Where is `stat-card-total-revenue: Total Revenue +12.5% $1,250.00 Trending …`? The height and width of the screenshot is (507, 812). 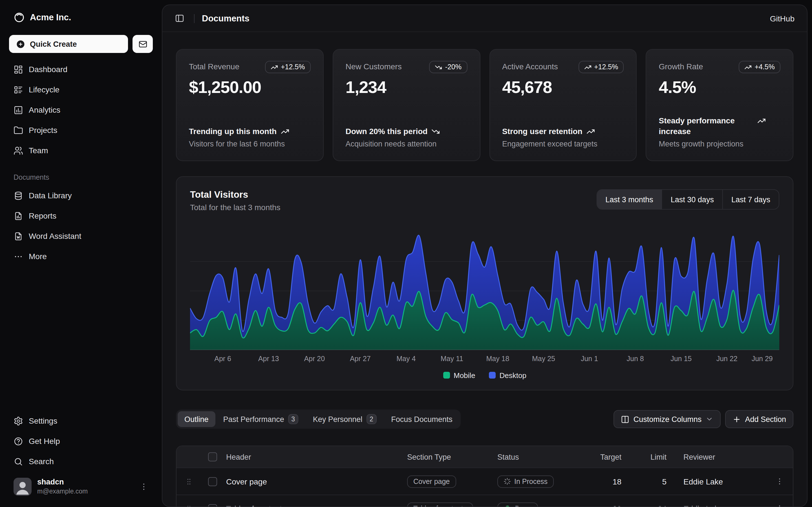
stat-card-total-revenue: Total Revenue +12.5% $1,250.00 Trending … is located at coordinates (250, 105).